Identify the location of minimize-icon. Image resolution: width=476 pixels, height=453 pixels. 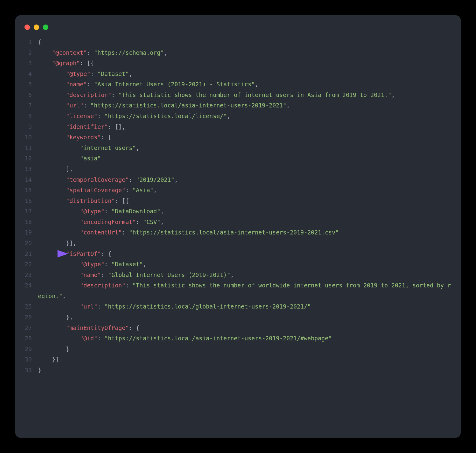
(36, 27).